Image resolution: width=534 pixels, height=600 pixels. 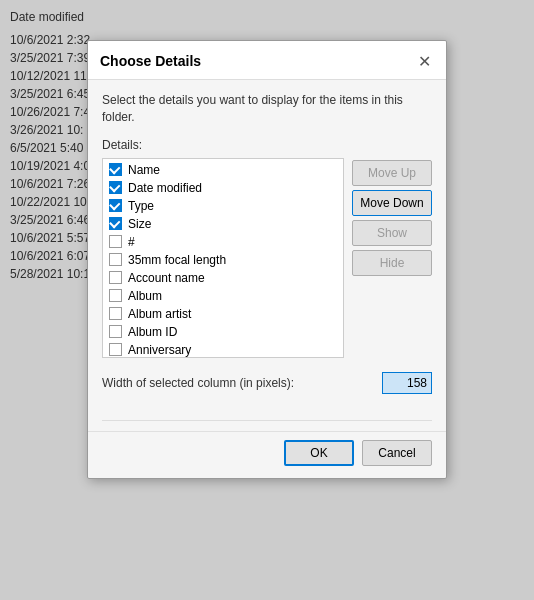 I want to click on show-button: Show, so click(x=392, y=233).